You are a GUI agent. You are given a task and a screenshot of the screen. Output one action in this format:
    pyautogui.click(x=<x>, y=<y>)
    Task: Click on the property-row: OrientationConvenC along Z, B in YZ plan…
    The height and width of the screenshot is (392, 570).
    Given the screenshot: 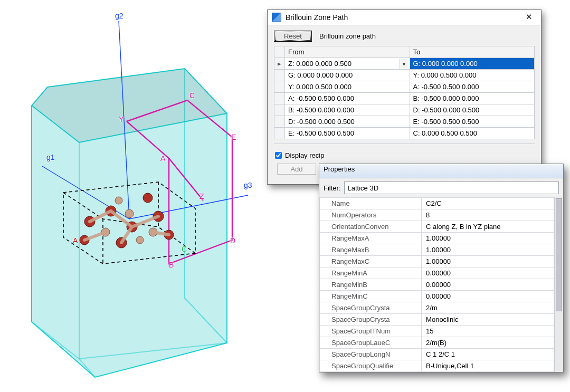 What is the action you would take?
    pyautogui.click(x=437, y=227)
    